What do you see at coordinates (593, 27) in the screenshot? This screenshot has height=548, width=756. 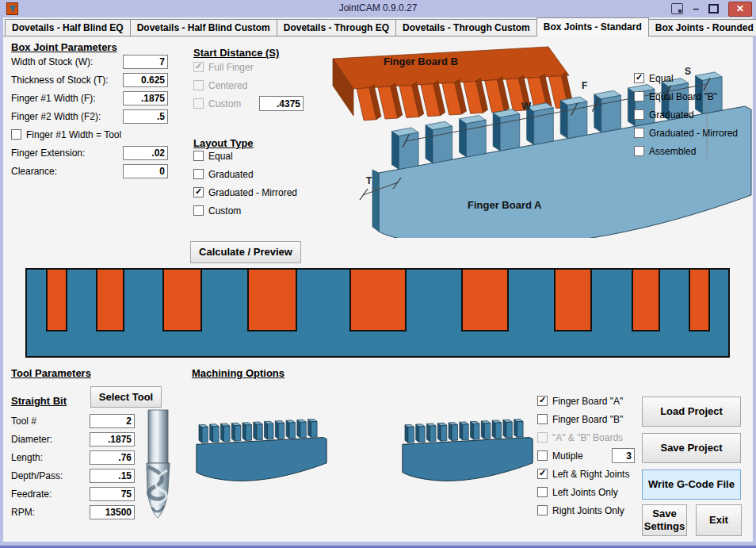 I see `tab-box-joints-standard: Box Joints - Standard` at bounding box center [593, 27].